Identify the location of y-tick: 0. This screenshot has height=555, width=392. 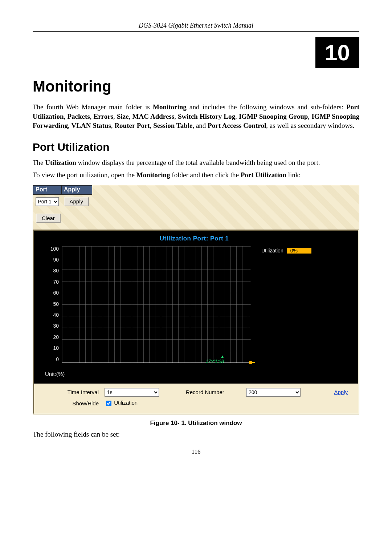
(57, 359).